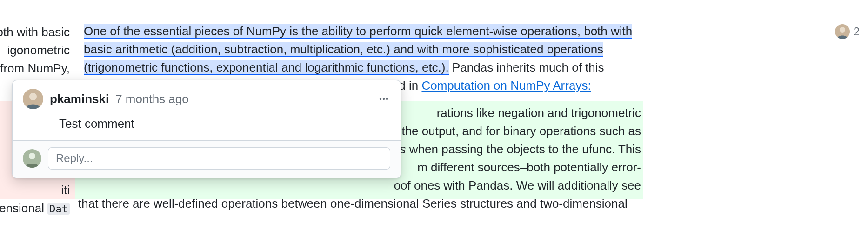 Image resolution: width=868 pixels, height=236 pixels. I want to click on code-chip: Dat, so click(59, 209).